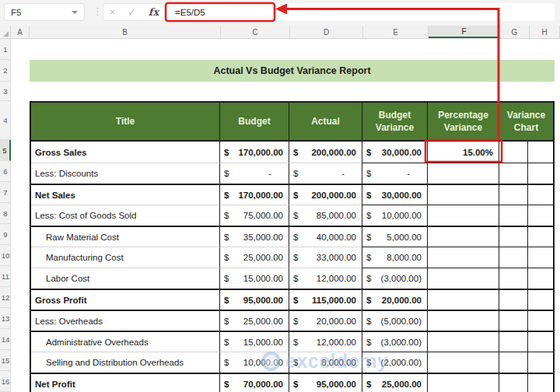  What do you see at coordinates (5, 151) in the screenshot?
I see `row-header-5: 5` at bounding box center [5, 151].